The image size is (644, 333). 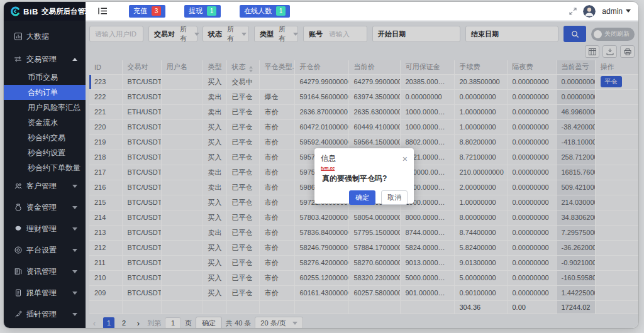 I want to click on sidebar-item-label: 客户管理, so click(x=42, y=186).